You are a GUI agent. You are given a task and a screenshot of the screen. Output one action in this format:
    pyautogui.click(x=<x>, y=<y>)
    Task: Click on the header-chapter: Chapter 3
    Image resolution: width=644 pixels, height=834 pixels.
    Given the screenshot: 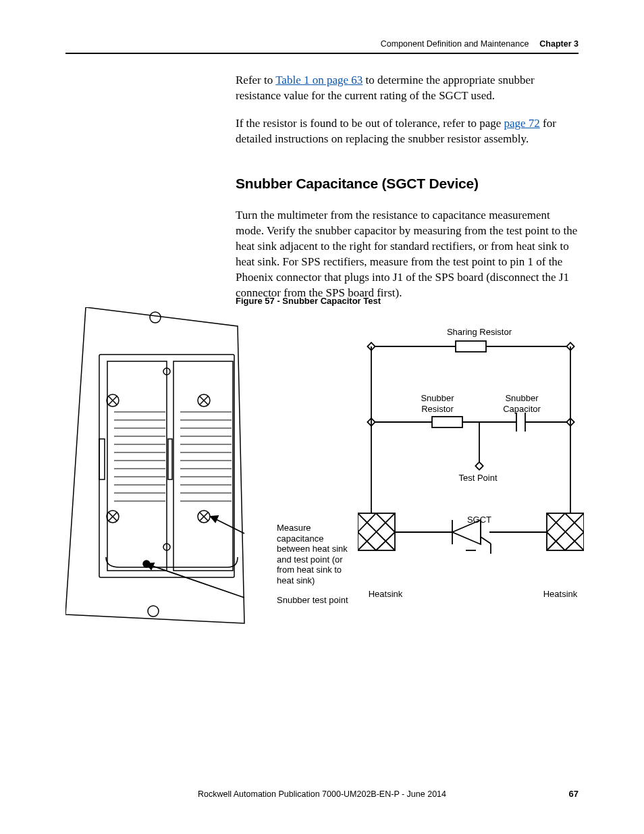 What is the action you would take?
    pyautogui.click(x=559, y=44)
    